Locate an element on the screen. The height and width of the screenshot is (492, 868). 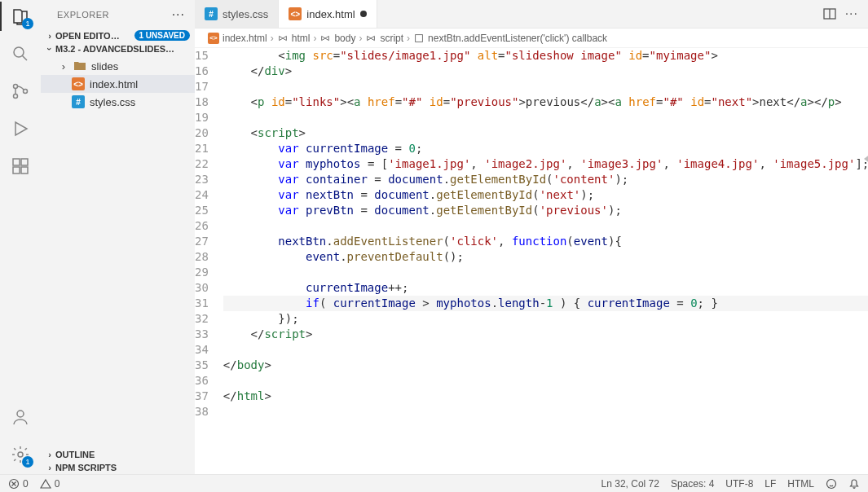
tab-index-html: <> index.html is located at coordinates (328, 14).